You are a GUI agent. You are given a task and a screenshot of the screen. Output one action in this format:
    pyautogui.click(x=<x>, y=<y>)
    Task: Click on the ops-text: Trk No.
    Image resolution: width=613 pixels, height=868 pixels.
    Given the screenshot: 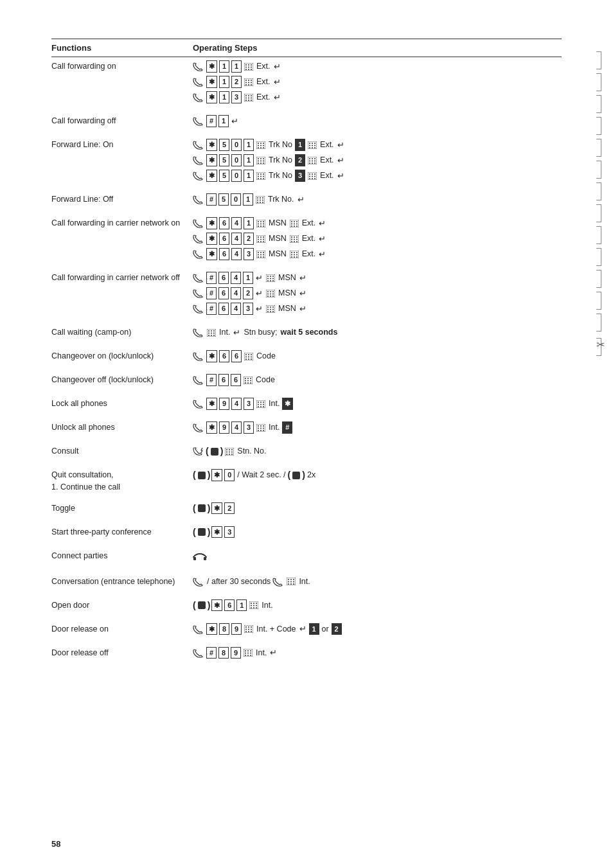 What is the action you would take?
    pyautogui.click(x=281, y=199)
    